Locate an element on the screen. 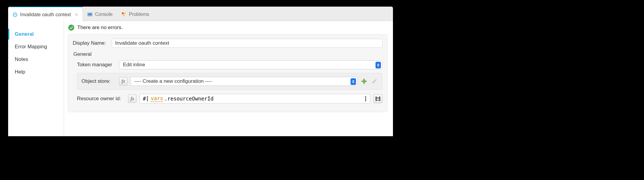 The image size is (644, 180). expr-suffix: ] is located at coordinates (366, 99).